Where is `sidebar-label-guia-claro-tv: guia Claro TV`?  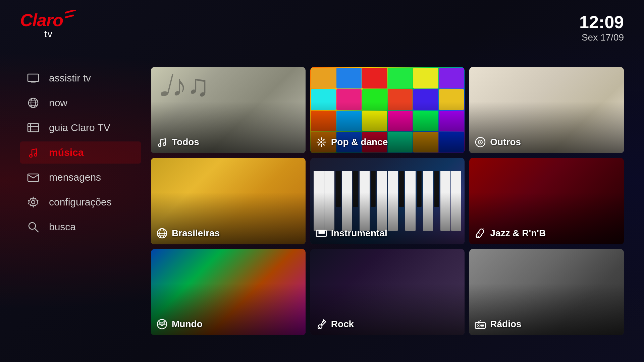 sidebar-label-guia-claro-tv: guia Claro TV is located at coordinates (80, 128).